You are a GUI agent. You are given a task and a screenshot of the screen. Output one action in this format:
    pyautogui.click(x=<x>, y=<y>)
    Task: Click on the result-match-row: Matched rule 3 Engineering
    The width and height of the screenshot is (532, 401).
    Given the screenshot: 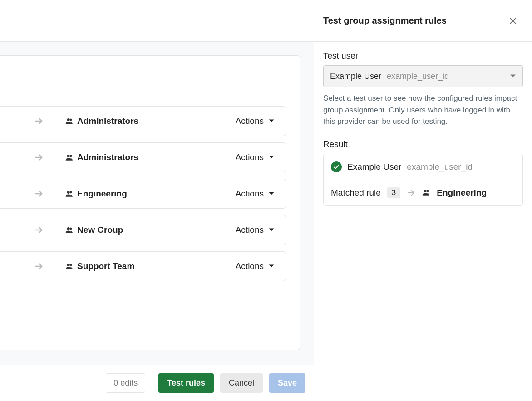 What is the action you would take?
    pyautogui.click(x=423, y=193)
    